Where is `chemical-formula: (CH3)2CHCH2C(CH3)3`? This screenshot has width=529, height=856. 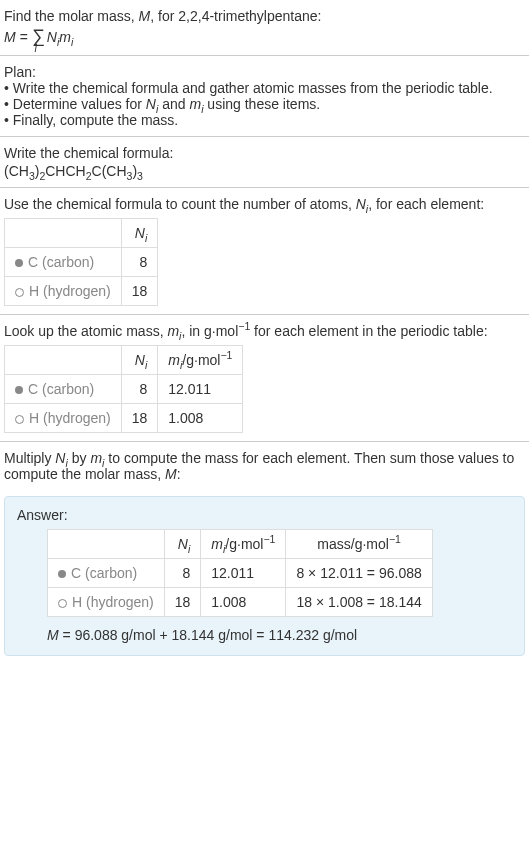 chemical-formula: (CH3)2CHCH2C(CH3)3 is located at coordinates (264, 171).